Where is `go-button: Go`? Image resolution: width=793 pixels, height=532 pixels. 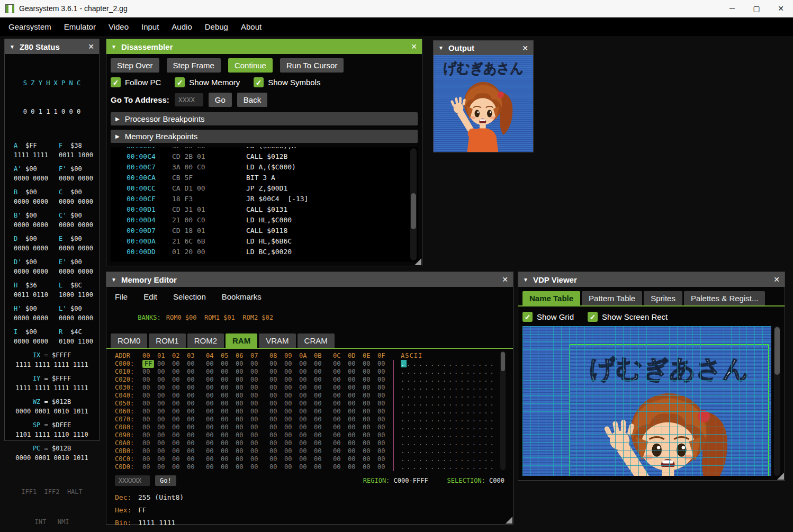 go-button: Go is located at coordinates (220, 100).